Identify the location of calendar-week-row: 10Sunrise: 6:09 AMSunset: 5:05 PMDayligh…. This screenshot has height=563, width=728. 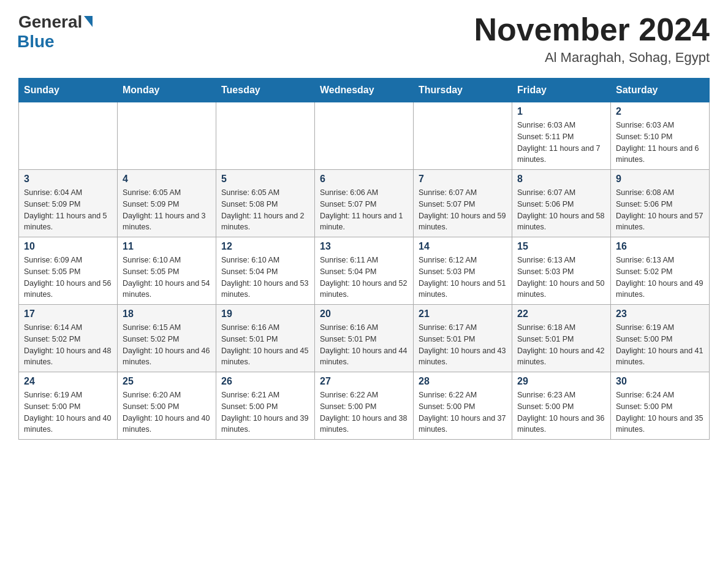
(364, 271).